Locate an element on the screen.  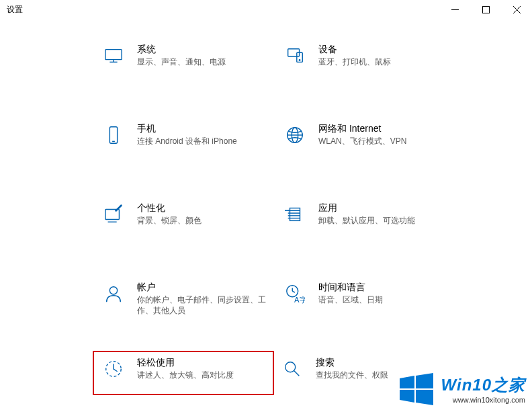
maximize-icon is located at coordinates (486, 9).